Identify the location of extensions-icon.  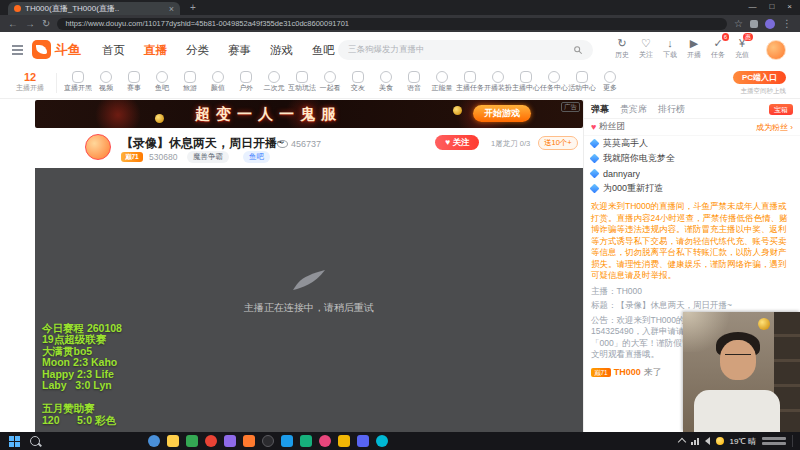
(754, 24).